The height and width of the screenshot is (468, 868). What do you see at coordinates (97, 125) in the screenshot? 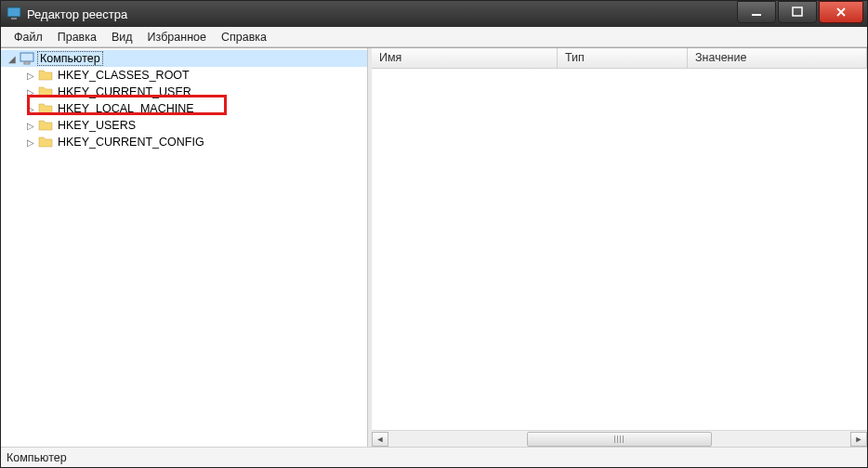
I see `tree-node-label: HKEY_USERS` at bounding box center [97, 125].